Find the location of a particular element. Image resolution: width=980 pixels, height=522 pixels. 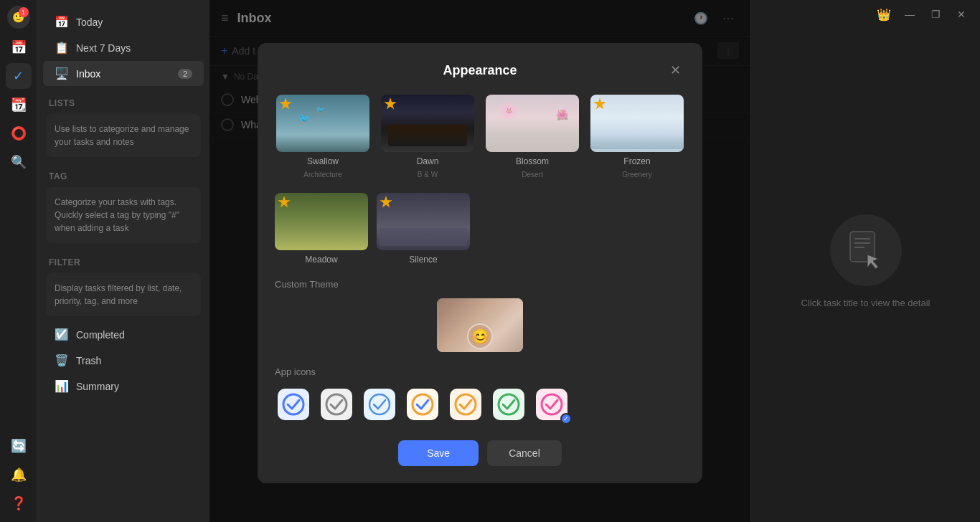

notification-badge: 1 is located at coordinates (24, 12).